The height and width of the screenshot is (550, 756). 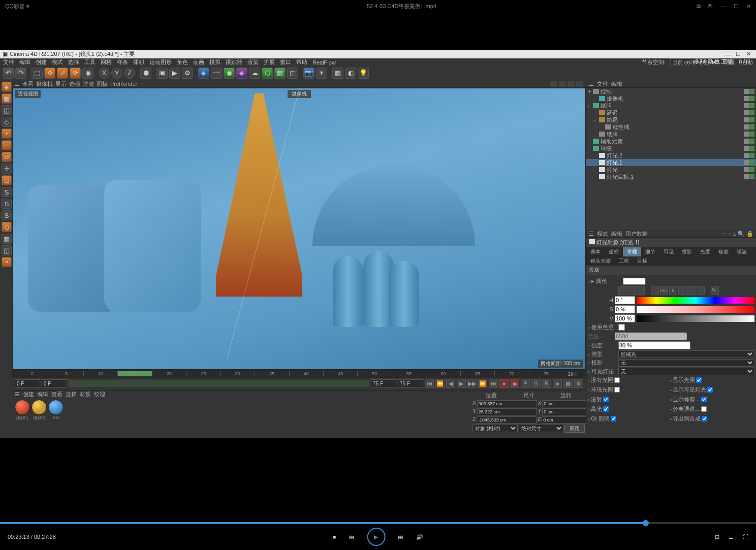 What do you see at coordinates (472, 383) in the screenshot?
I see `next-frame-button: ▶▶` at bounding box center [472, 383].